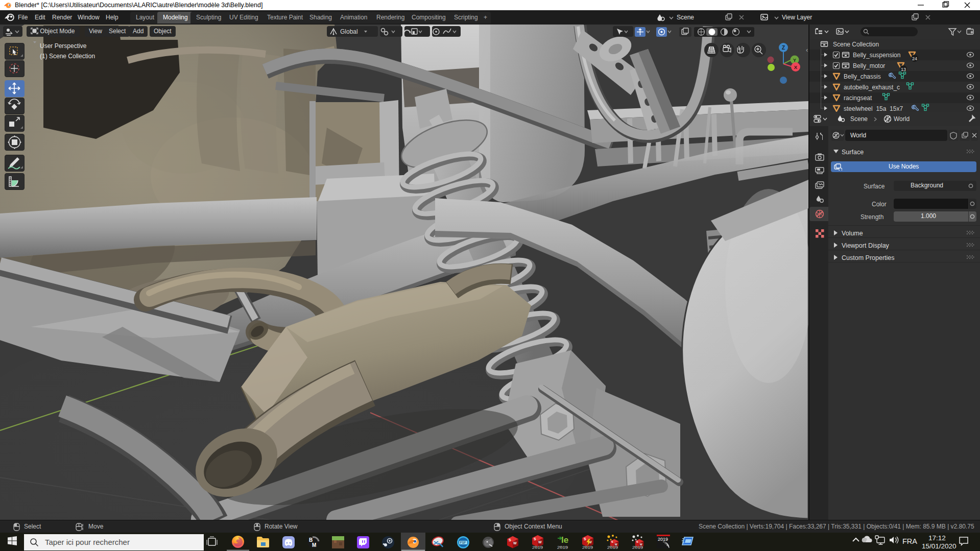 This screenshot has width=980, height=551. Describe the element at coordinates (67, 56) in the screenshot. I see `svg-text: (1) Scene Collection` at that location.